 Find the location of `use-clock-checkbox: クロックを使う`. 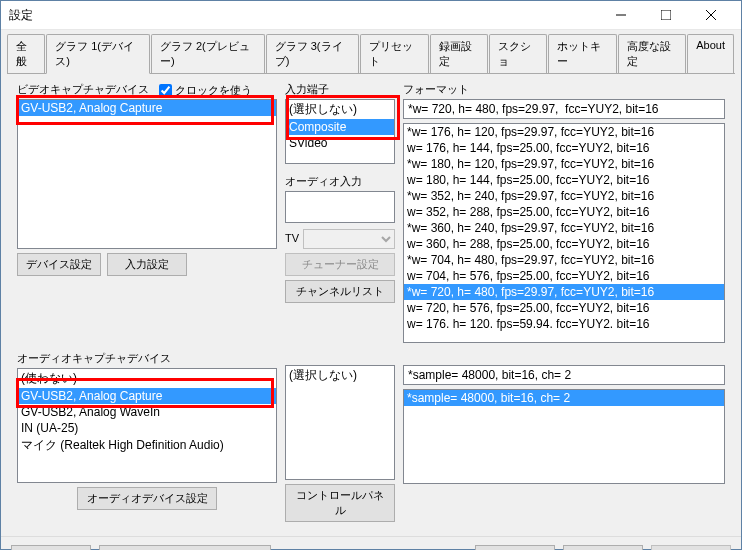

use-clock-checkbox: クロックを使う is located at coordinates (206, 90).